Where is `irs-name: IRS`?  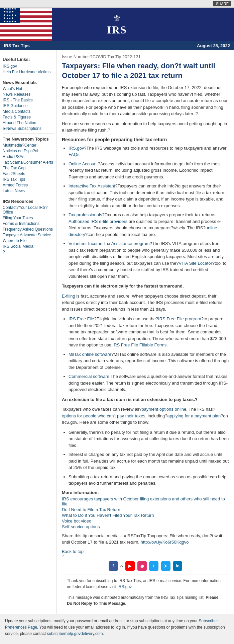
irs-name: IRS is located at coordinates (117, 30).